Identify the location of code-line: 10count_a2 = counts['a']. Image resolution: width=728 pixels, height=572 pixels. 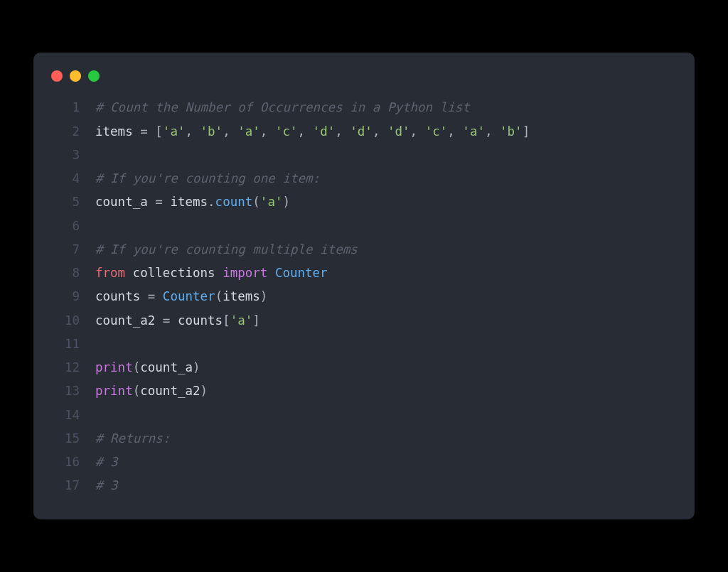
(364, 321).